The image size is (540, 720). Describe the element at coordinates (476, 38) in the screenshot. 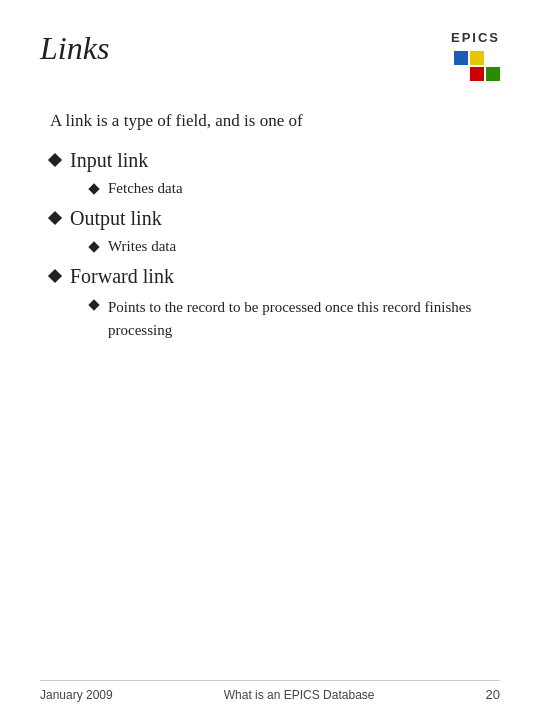

I see `epics-logo-text: EPICS` at that location.